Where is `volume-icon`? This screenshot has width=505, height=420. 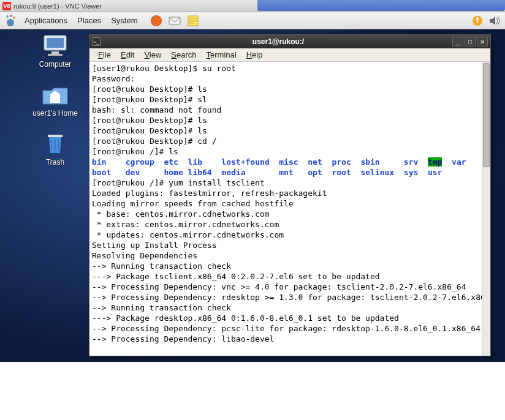 volume-icon is located at coordinates (495, 21).